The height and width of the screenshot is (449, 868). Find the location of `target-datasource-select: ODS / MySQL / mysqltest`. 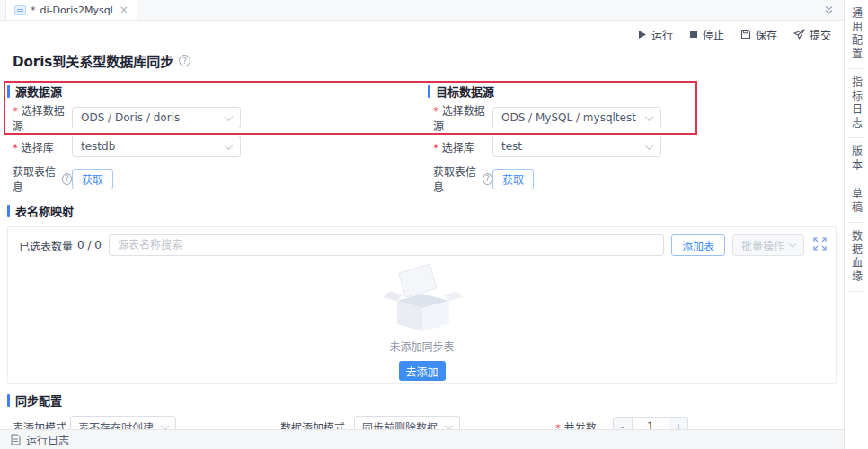

target-datasource-select: ODS / MySQL / mysqltest is located at coordinates (577, 118).